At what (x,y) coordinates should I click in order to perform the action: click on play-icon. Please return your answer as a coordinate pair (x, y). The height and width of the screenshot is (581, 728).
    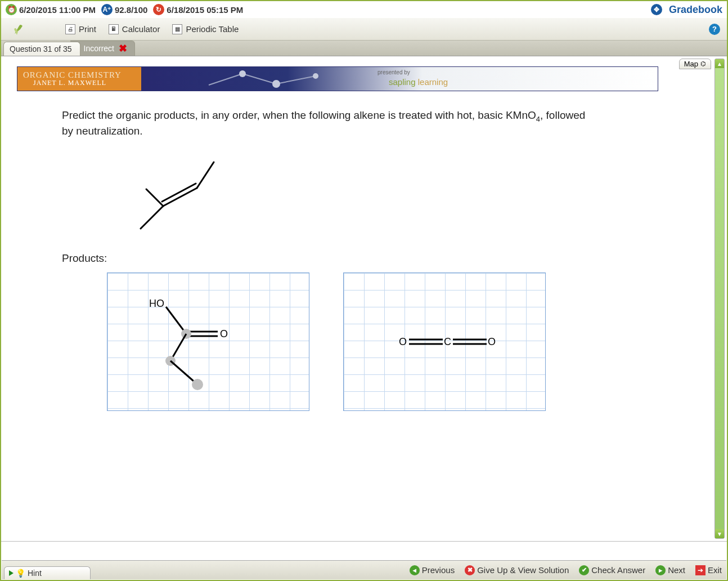
    Looking at the image, I should click on (11, 573).